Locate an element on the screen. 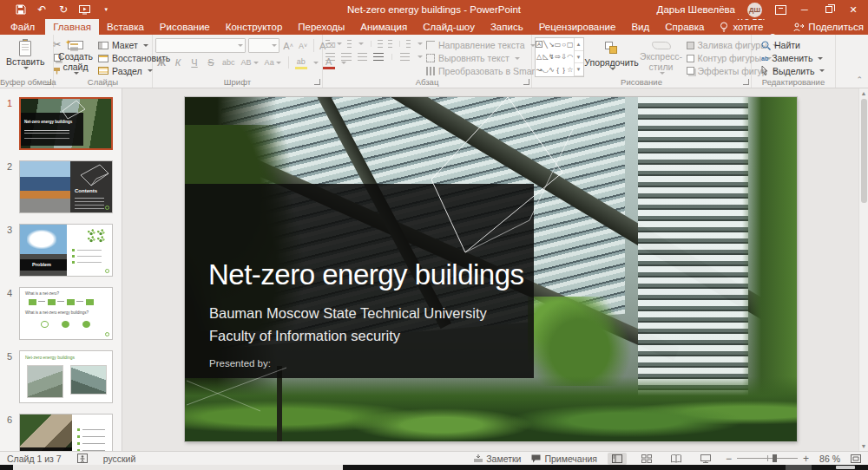  paste-button: Вставить is located at coordinates (26, 57).